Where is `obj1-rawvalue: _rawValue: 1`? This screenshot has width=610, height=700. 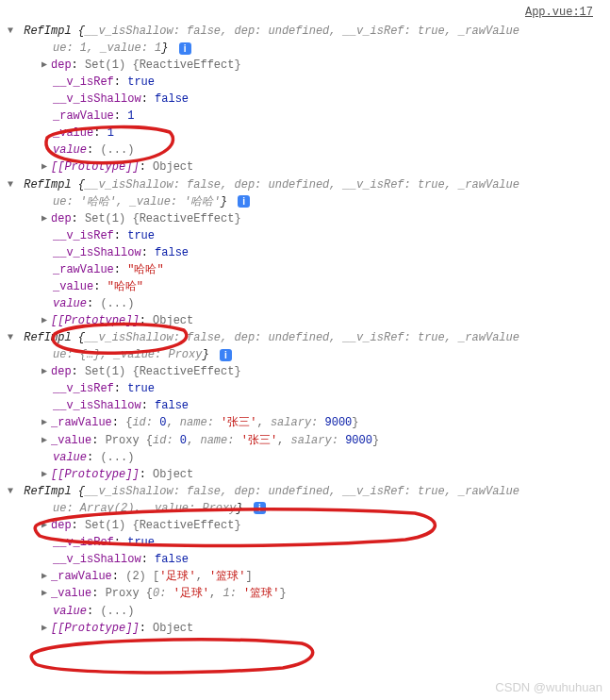 obj1-rawvalue: _rawValue: 1 is located at coordinates (305, 116).